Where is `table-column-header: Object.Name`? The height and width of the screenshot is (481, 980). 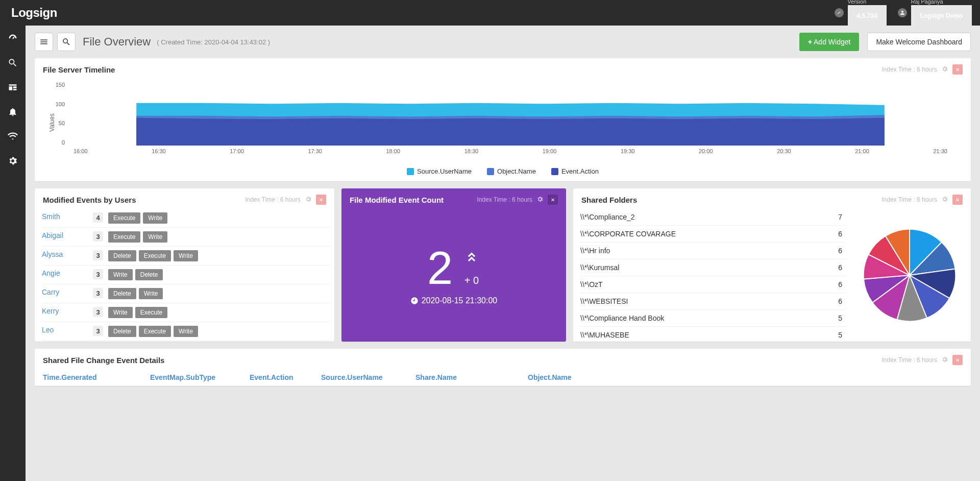 table-column-header: Object.Name is located at coordinates (745, 377).